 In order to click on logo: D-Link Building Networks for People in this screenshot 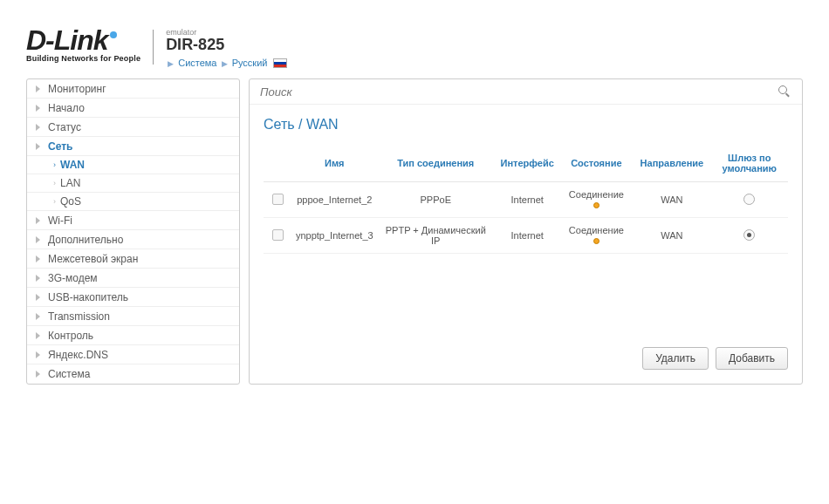, I will do `click(84, 44)`.